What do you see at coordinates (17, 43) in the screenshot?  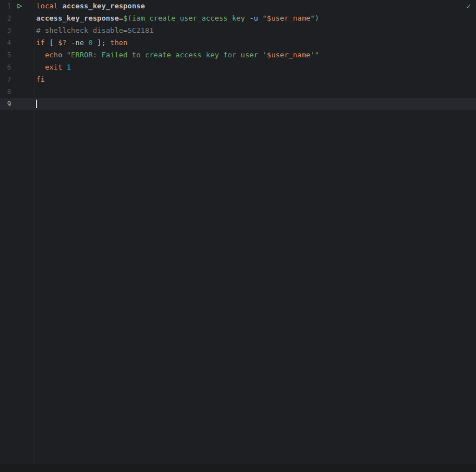 I see `gutter: 4` at bounding box center [17, 43].